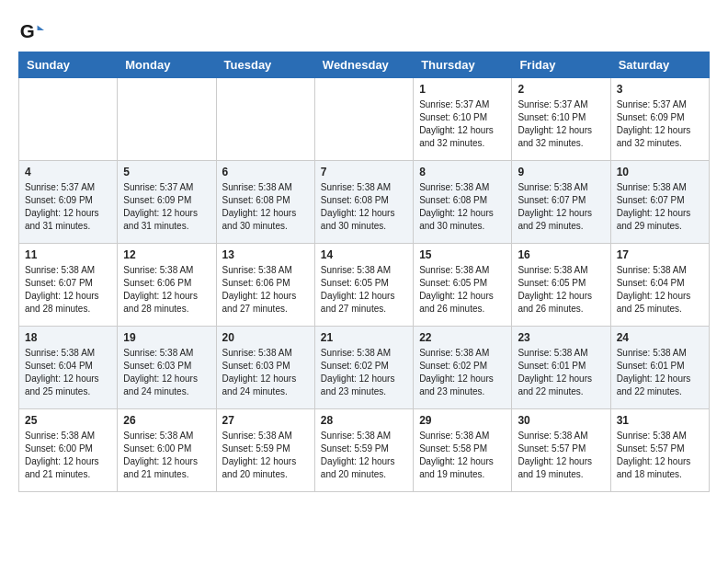  What do you see at coordinates (68, 285) in the screenshot?
I see `calendar-cell: 11Sunrise: 5:38 AM Sunset: 6:07 PM Dayli…` at bounding box center [68, 285].